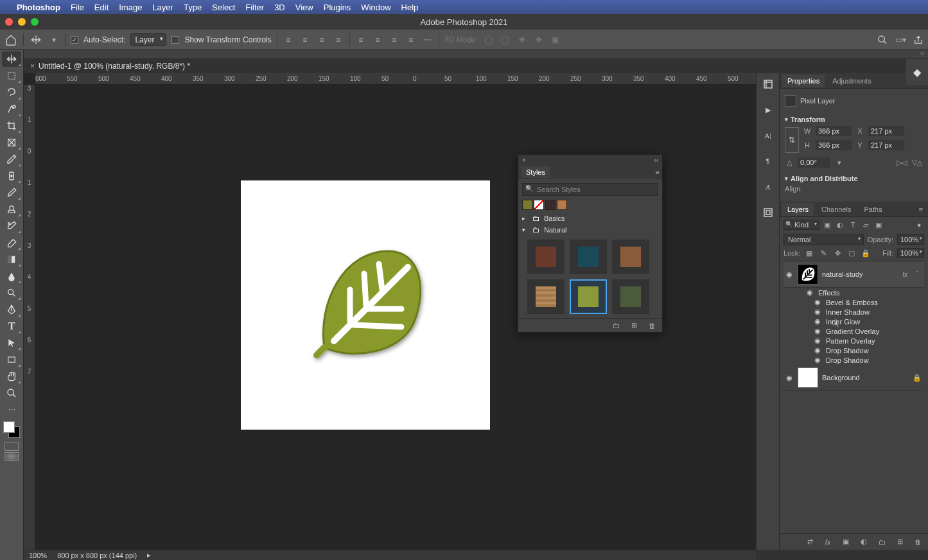  What do you see at coordinates (846, 542) in the screenshot?
I see `layer-mask-icon: ▣` at bounding box center [846, 542].